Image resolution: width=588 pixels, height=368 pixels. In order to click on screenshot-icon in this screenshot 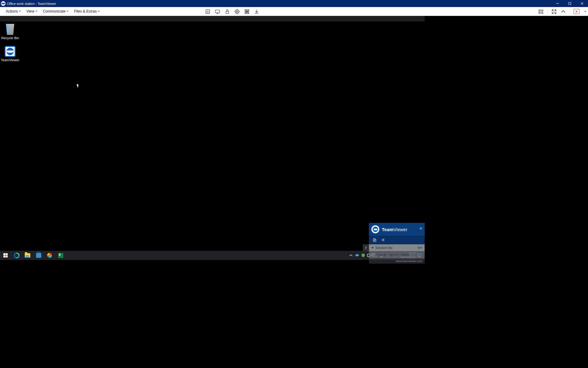, I will do `click(541, 12)`.